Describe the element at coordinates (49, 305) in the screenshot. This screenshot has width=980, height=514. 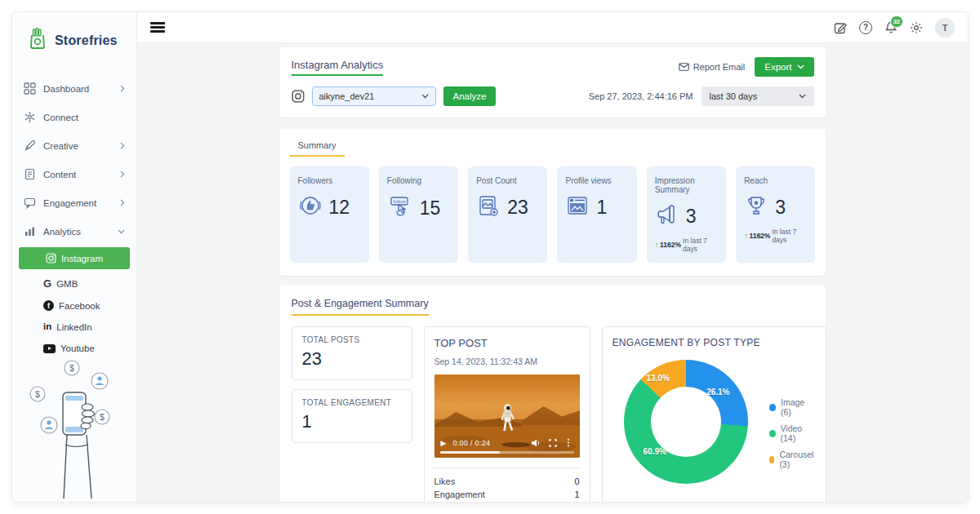
I see `facebook-icon: f` at that location.